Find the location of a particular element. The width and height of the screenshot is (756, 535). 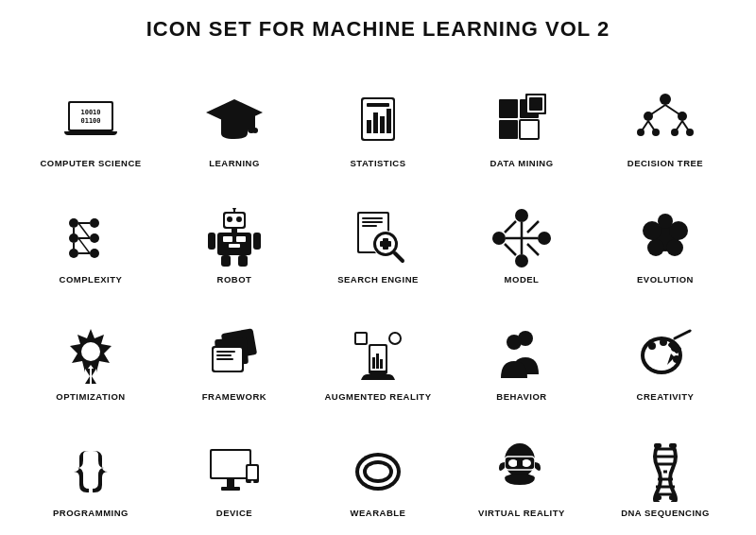

icon-cell-computer-science: 10010 01100 COMPUTER SCIENCE is located at coordinates (91, 117).